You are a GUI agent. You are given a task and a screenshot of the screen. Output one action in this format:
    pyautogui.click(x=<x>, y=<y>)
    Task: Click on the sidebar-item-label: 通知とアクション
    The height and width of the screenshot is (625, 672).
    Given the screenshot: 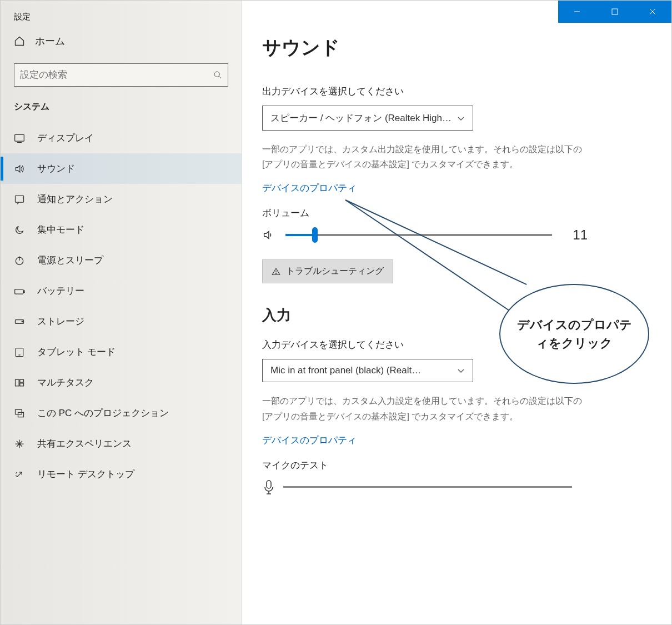 What is the action you would take?
    pyautogui.click(x=75, y=199)
    